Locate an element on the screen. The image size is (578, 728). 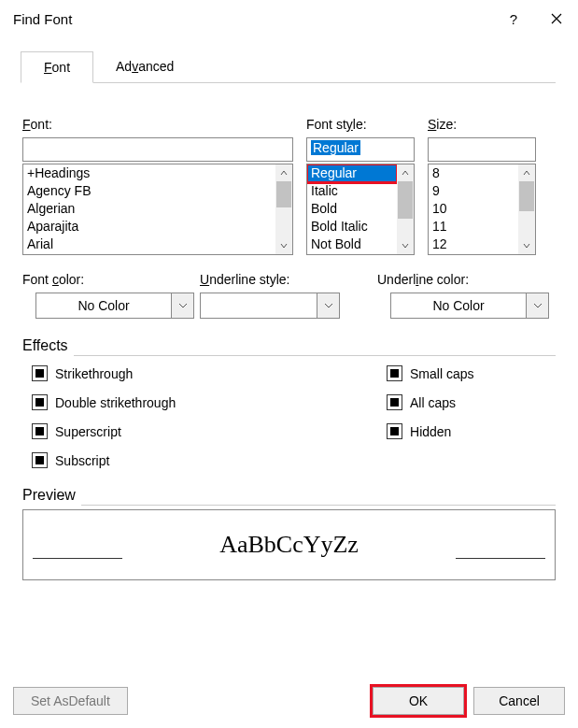
close-icon is located at coordinates (557, 19).